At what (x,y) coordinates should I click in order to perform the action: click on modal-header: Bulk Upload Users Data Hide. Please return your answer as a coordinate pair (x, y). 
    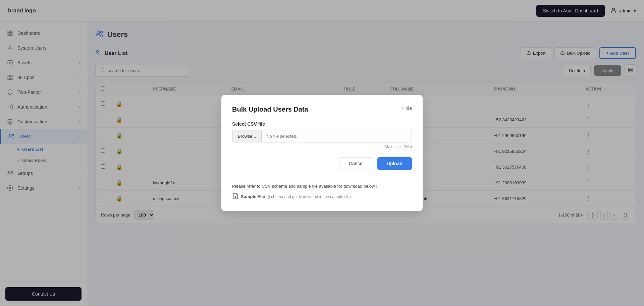
    Looking at the image, I should click on (322, 109).